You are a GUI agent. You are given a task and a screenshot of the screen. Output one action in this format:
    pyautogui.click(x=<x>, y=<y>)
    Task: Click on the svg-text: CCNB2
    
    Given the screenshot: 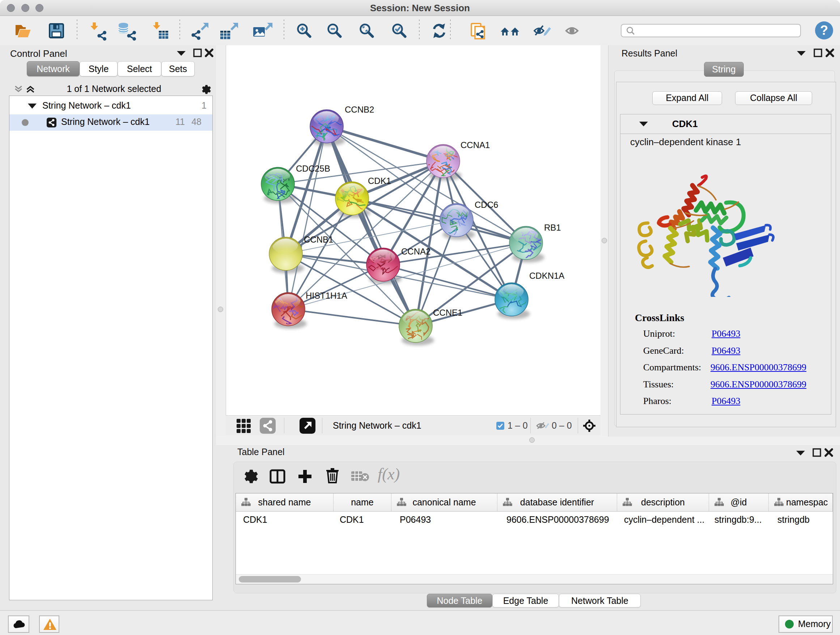 What is the action you would take?
    pyautogui.click(x=359, y=109)
    